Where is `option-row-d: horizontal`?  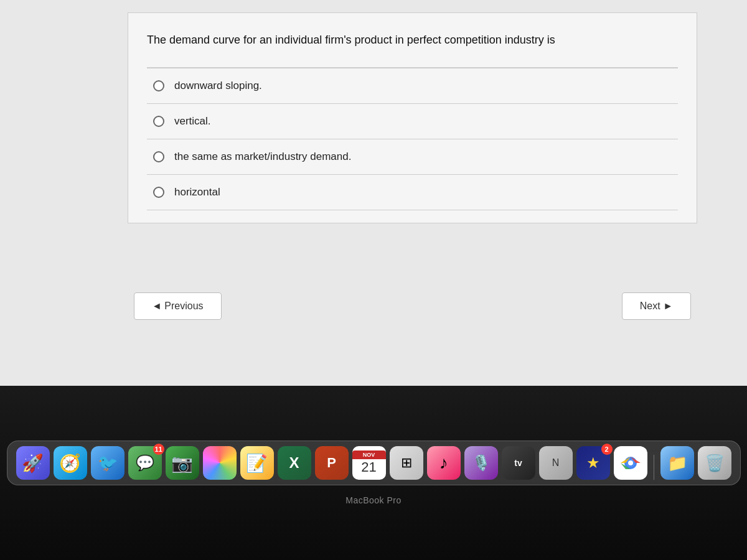 option-row-d: horizontal is located at coordinates (412, 193).